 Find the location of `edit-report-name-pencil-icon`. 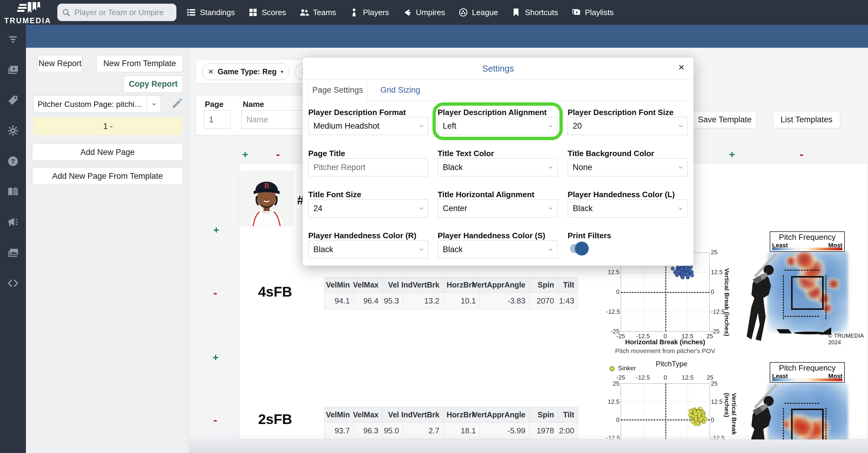

edit-report-name-pencil-icon is located at coordinates (177, 104).